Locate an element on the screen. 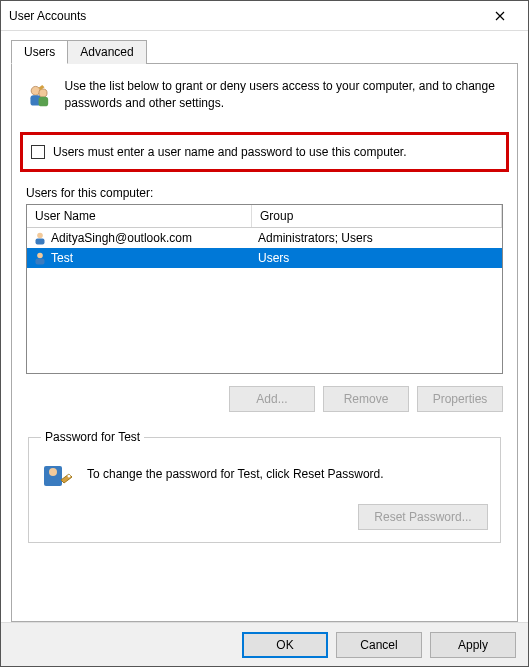 This screenshot has height=667, width=529. users-list-label: Users for this computer: is located at coordinates (264, 193).